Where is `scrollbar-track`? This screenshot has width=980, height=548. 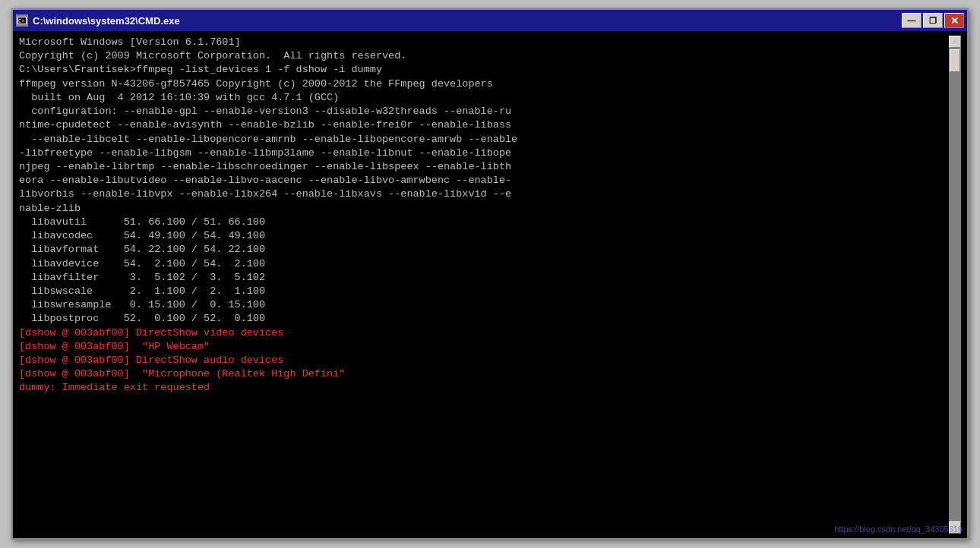 scrollbar-track is located at coordinates (955, 285).